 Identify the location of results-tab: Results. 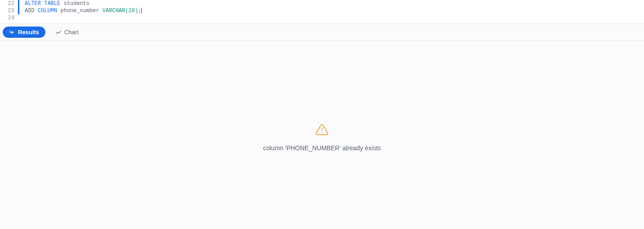
(24, 32).